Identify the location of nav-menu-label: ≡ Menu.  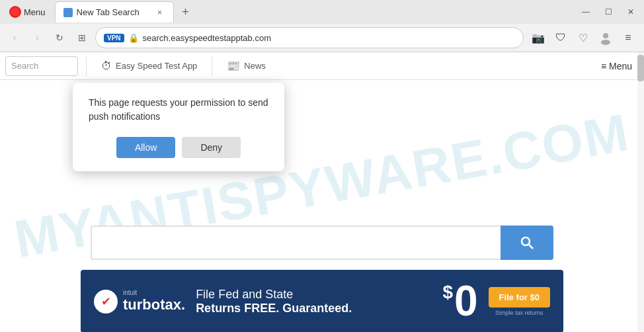
(616, 66).